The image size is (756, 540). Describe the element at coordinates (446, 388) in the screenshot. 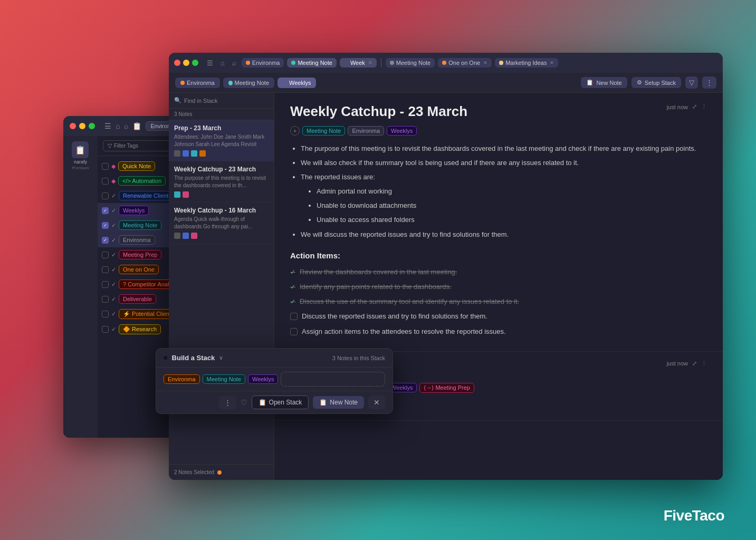

I see `prep-tag-meeting-prep: ⟨→⟩ Meeting Prep` at that location.